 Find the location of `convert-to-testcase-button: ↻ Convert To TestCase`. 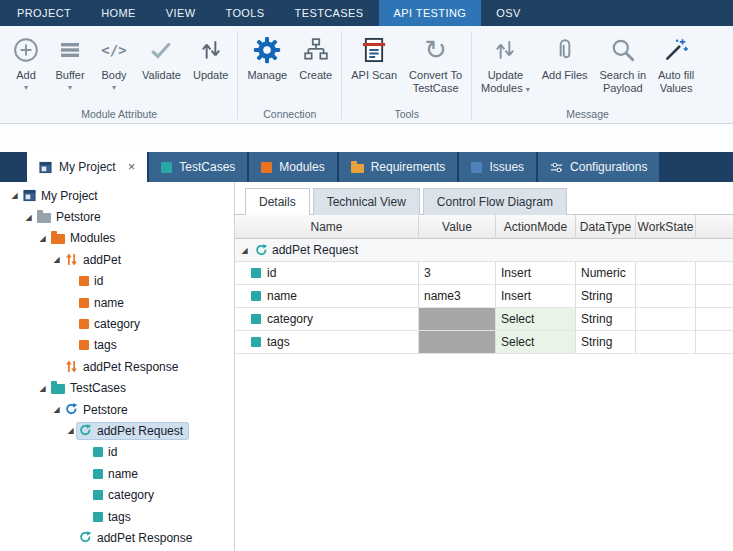

convert-to-testcase-button: ↻ Convert To TestCase is located at coordinates (436, 68).